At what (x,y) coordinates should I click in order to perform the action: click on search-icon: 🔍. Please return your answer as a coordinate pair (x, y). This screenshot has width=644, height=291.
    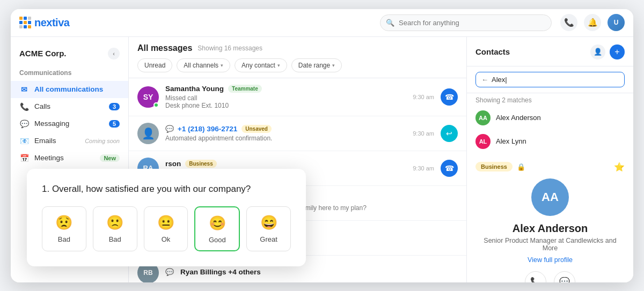
    Looking at the image, I should click on (390, 23).